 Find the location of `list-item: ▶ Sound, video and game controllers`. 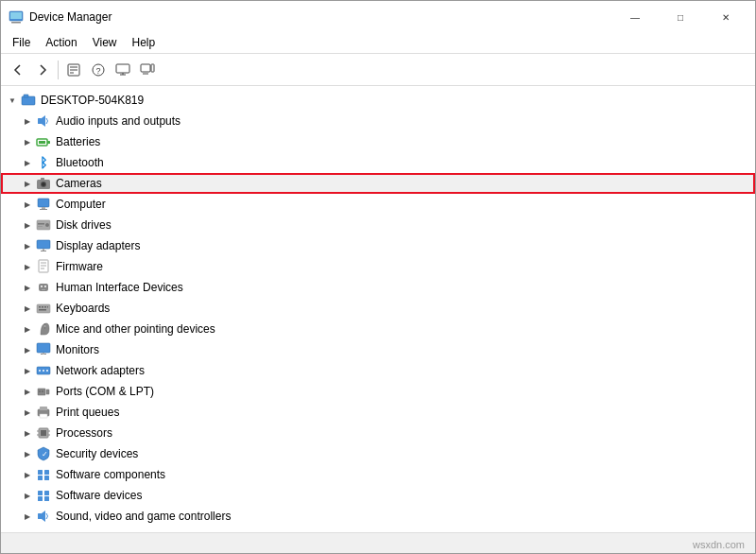

list-item: ▶ Sound, video and game controllers is located at coordinates (378, 516).